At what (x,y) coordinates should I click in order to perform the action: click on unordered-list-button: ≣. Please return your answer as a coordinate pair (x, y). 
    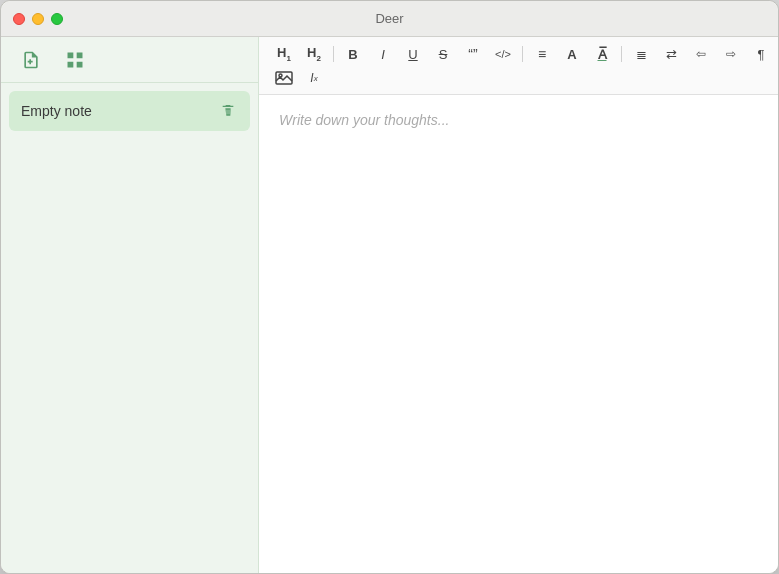
    Looking at the image, I should click on (641, 54).